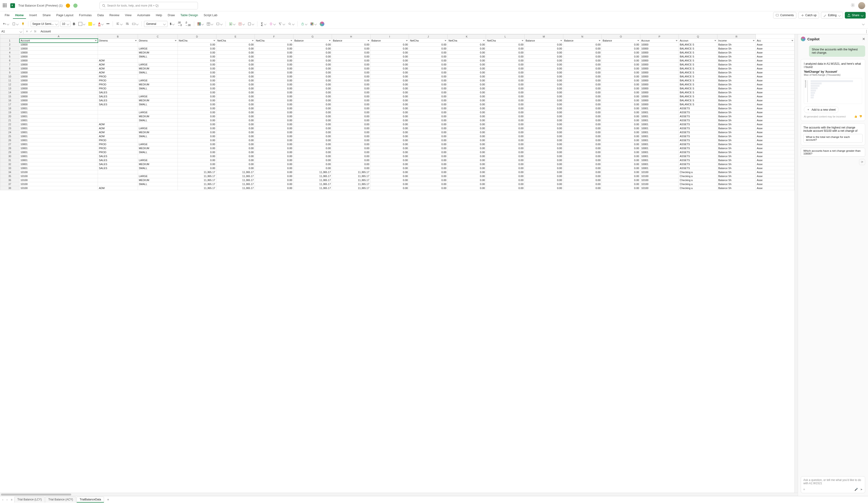 This screenshot has width=868, height=503. What do you see at coordinates (12, 31) in the screenshot?
I see `name-box: A1` at bounding box center [12, 31].